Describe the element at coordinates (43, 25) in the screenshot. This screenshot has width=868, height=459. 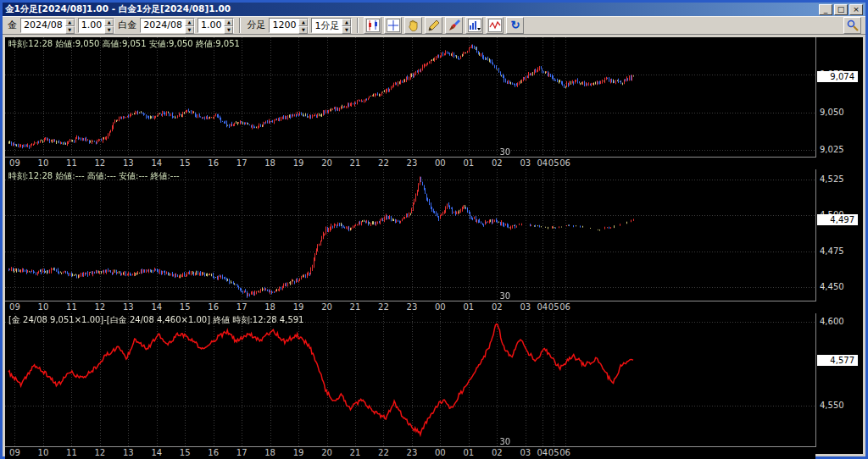
I see `gold-month-value: 2024/08` at that location.